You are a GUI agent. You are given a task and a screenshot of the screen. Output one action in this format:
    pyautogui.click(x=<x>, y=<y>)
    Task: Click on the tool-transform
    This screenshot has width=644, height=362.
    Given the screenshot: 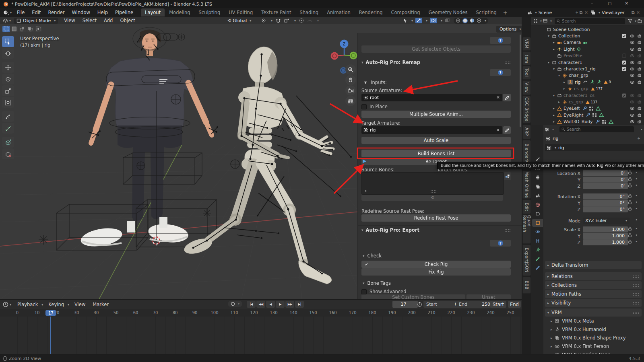 What is the action you would take?
    pyautogui.click(x=8, y=102)
    